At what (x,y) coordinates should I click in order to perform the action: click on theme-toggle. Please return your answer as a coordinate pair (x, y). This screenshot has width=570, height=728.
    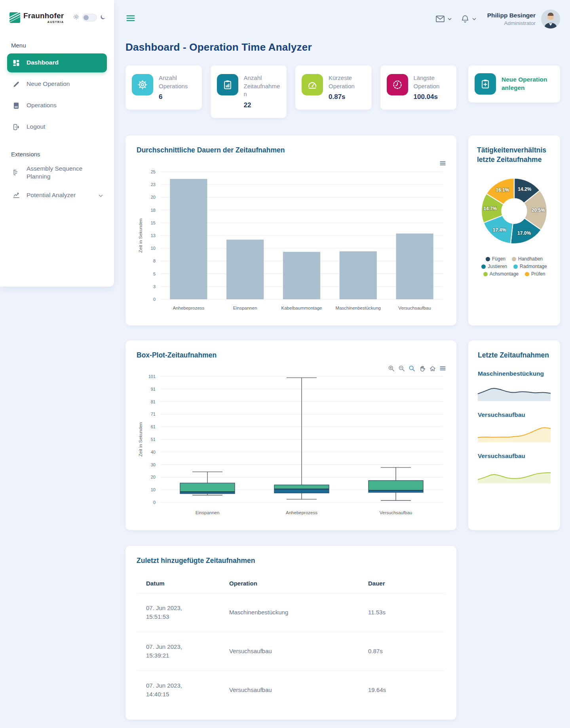
    Looking at the image, I should click on (89, 17).